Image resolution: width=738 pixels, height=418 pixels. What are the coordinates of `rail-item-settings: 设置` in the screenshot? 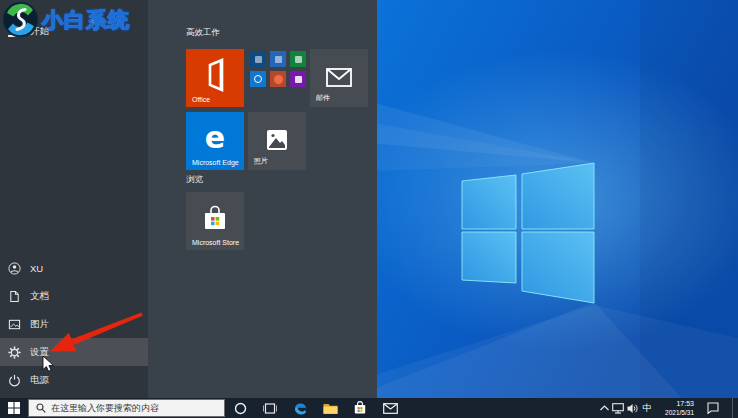 It's located at (74, 352).